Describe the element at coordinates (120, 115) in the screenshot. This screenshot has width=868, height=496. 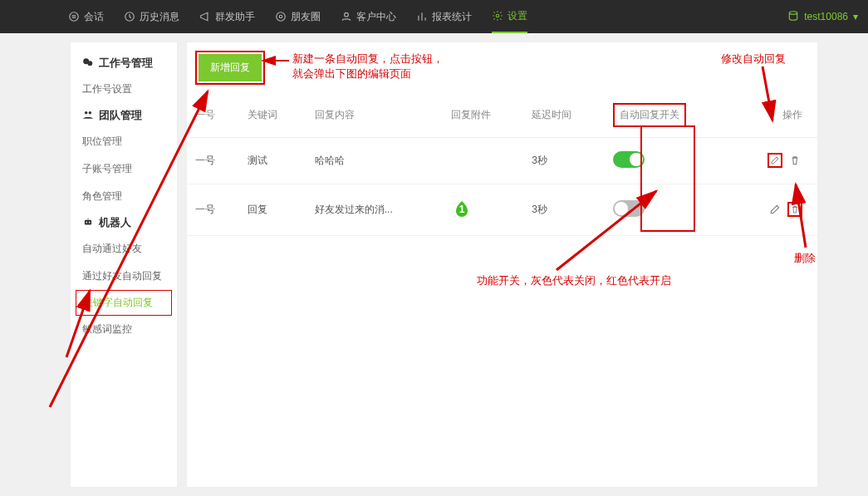
I see `sidebar-group-team-label: 团队管理` at that location.